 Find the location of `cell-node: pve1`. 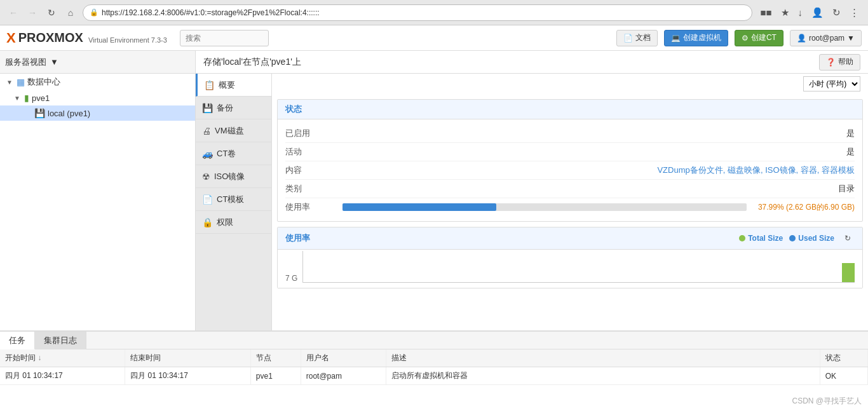

cell-node: pve1 is located at coordinates (276, 376).